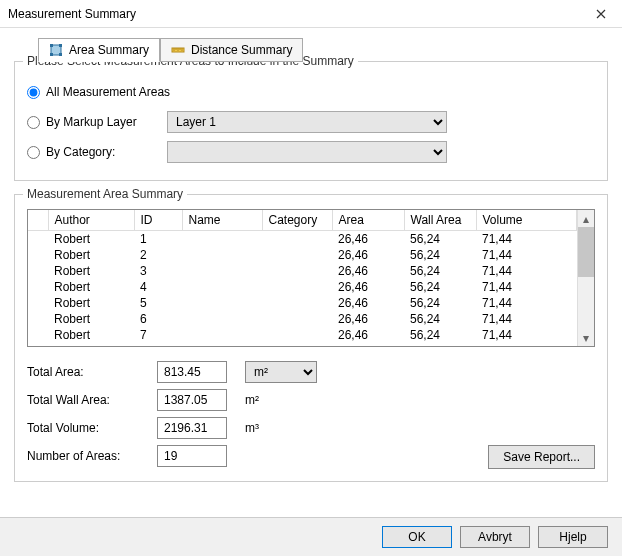 The height and width of the screenshot is (556, 622). Describe the element at coordinates (302, 240) in the screenshot. I see `table-row: Robert126,4656,2471,44` at that location.